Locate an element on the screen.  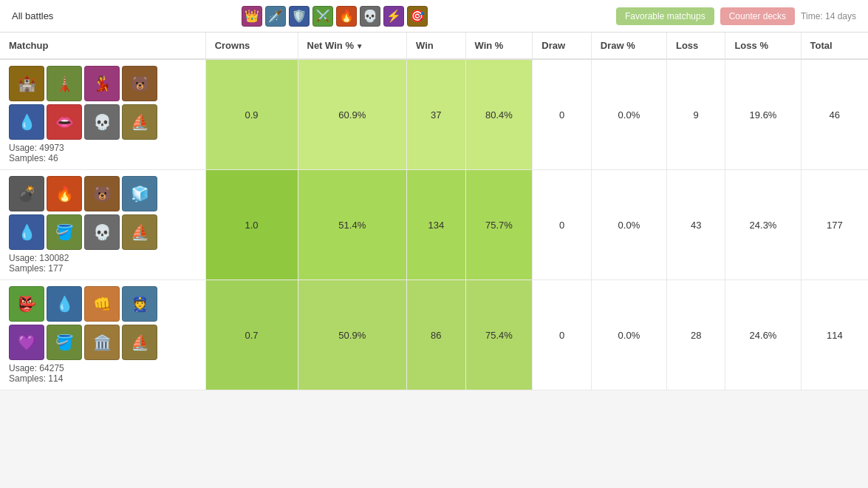
draw-pct-cell-1: 0.0% is located at coordinates (629, 115).